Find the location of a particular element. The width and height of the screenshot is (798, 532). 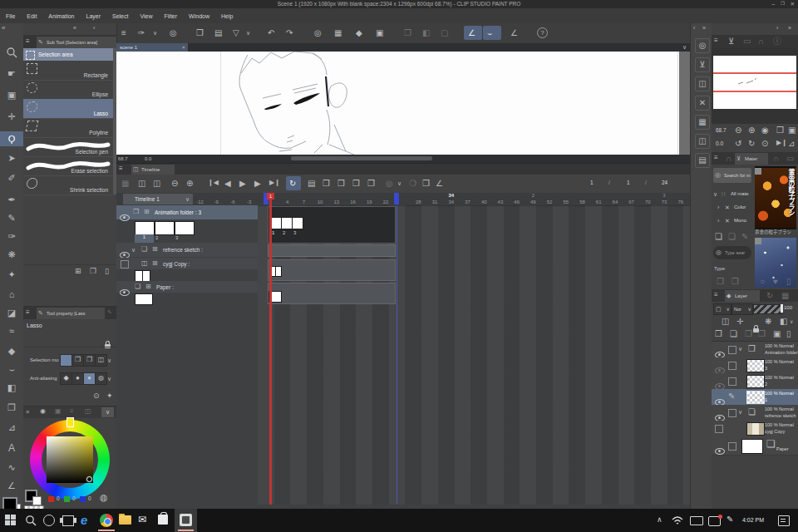

toolbar-menu-icon: ≡ is located at coordinates (124, 33).